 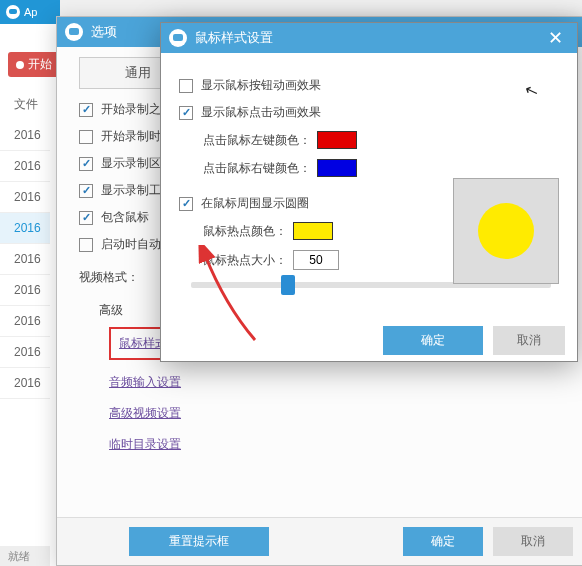 What do you see at coordinates (13, 12) in the screenshot?
I see `app-icon` at bounding box center [13, 12].